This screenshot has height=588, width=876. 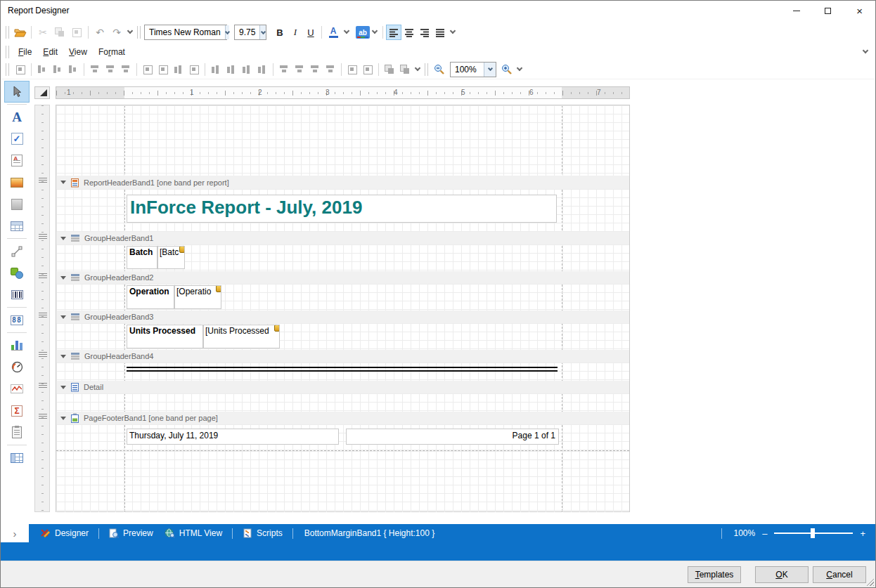 I want to click on double-line-element, so click(x=342, y=370).